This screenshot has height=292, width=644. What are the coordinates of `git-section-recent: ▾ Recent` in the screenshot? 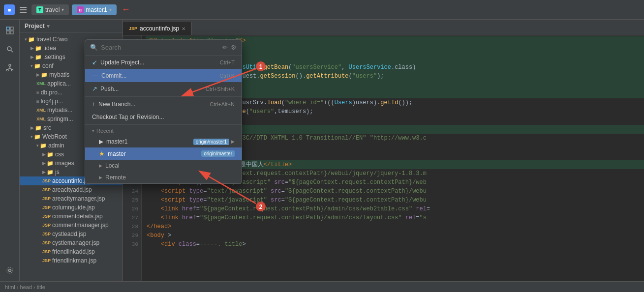 It's located at (163, 131).